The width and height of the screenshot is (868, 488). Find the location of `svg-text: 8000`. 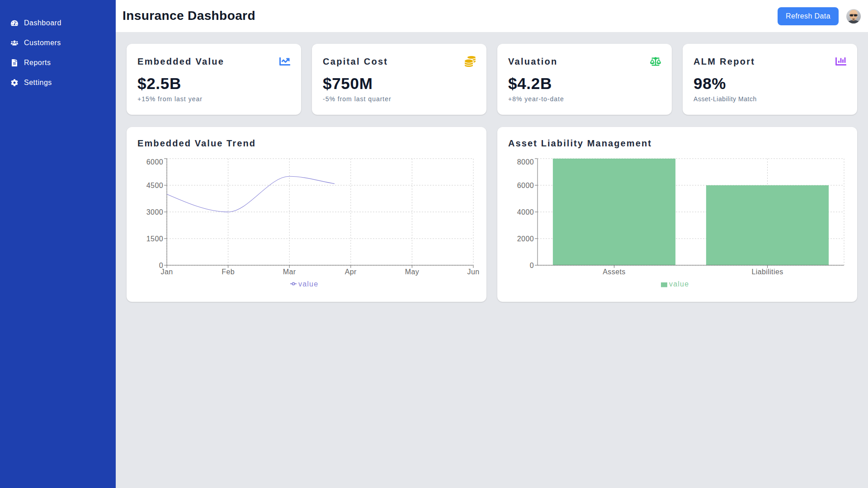

svg-text: 8000 is located at coordinates (525, 162).